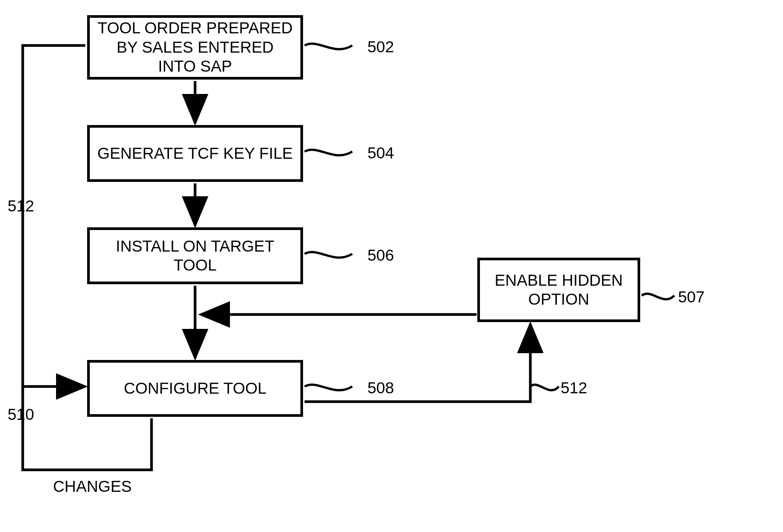 This screenshot has height=532, width=783. Describe the element at coordinates (545, 387) in the screenshot. I see `leader-512-right` at that location.